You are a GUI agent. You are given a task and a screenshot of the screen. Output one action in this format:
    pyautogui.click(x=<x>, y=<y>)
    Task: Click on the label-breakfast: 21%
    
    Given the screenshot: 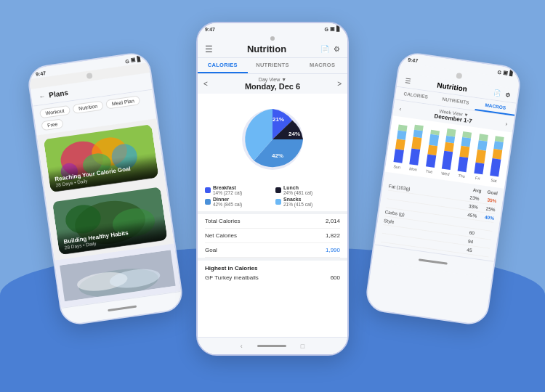 What is the action you would take?
    pyautogui.click(x=278, y=119)
    